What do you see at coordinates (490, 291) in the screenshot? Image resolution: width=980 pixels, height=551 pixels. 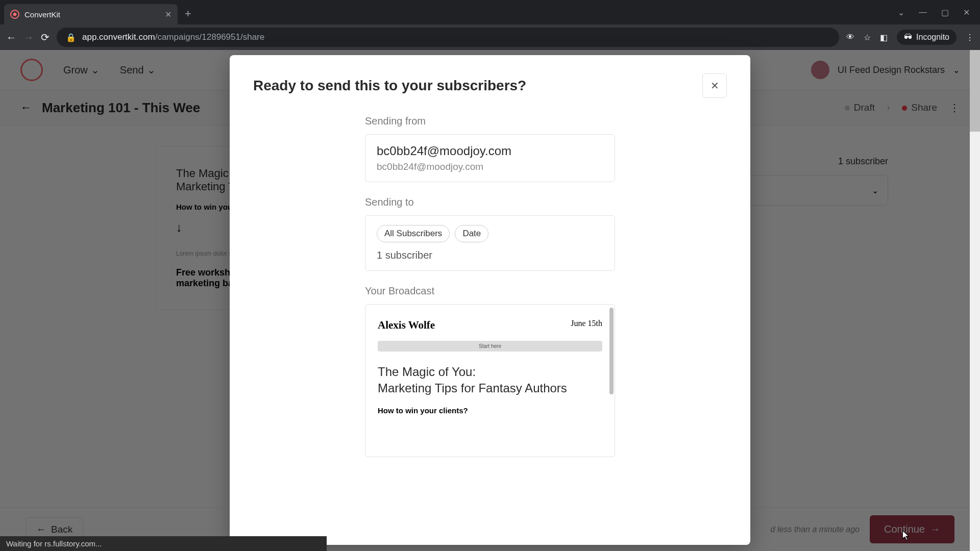 I see `broadcast-label: Your Broadcast` at bounding box center [490, 291].